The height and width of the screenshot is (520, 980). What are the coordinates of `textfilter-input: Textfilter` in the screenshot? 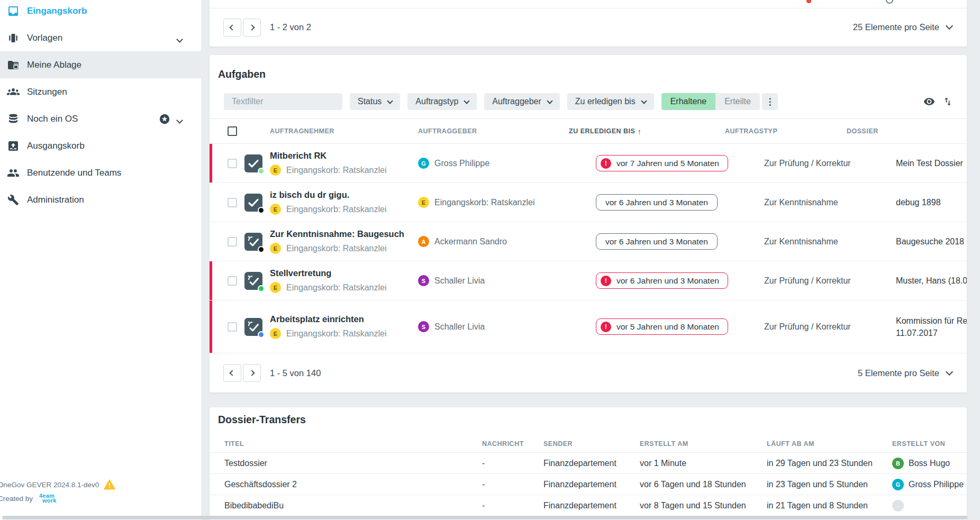 It's located at (283, 102).